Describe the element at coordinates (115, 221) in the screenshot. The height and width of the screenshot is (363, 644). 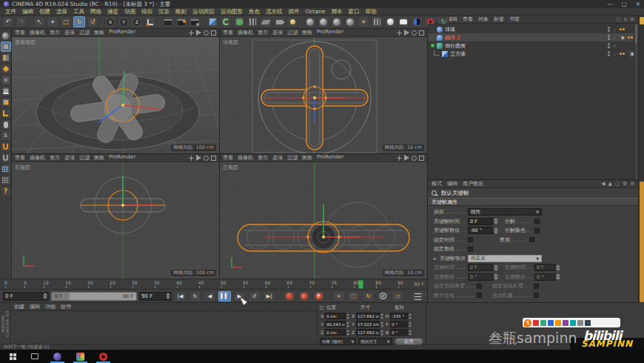
I see `right-canvas: 右视图 网格间距: 100 cm` at that location.